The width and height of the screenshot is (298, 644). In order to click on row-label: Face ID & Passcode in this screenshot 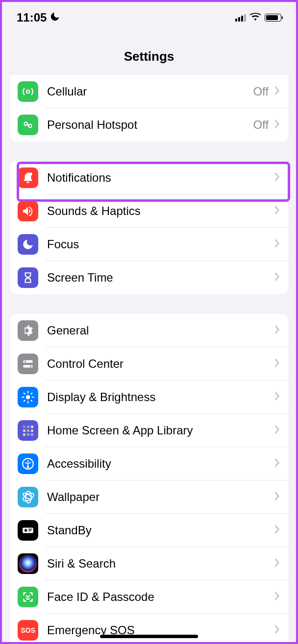, I will do `click(160, 597)`.